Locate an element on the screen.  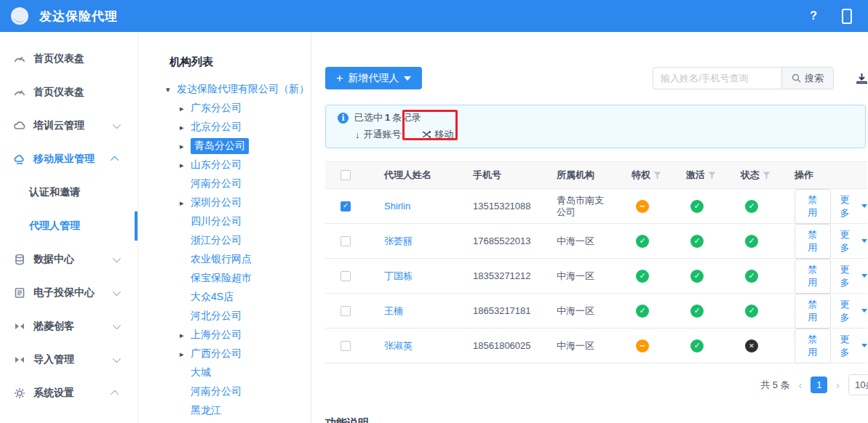
tree-node: 浙江分公司 is located at coordinates (239, 241).